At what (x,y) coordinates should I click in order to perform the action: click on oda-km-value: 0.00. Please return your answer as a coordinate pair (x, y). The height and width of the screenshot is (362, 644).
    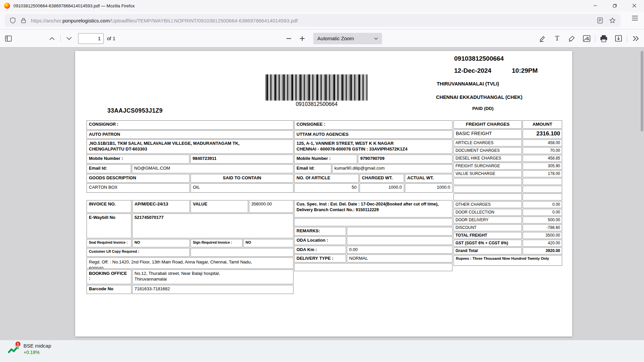
    Looking at the image, I should click on (400, 250).